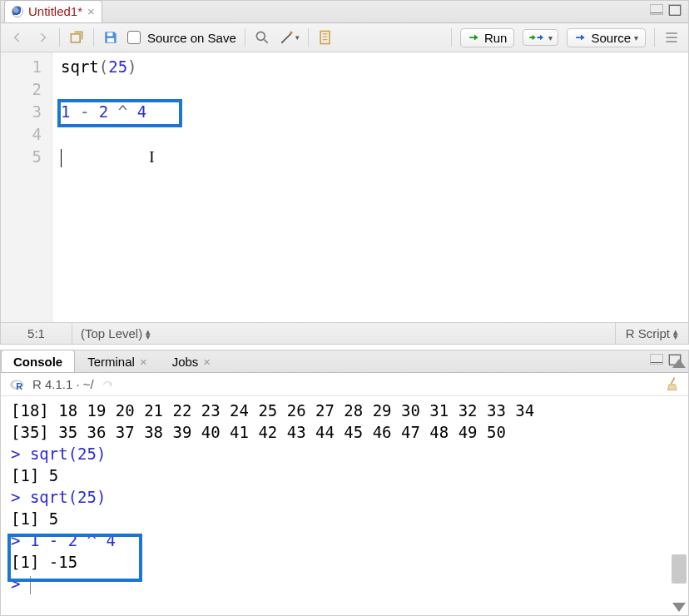 The image size is (689, 616). I want to click on source-button-label: Source, so click(611, 38).